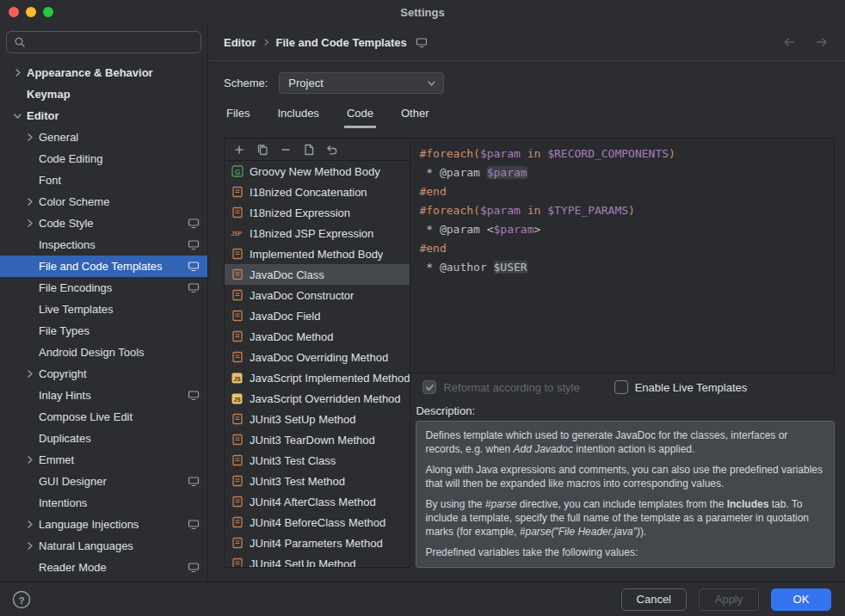 Image resolution: width=845 pixels, height=616 pixels. Describe the element at coordinates (317, 192) in the screenshot. I see `template-item-i18nized-concatenation: I18nized Concatenation` at that location.